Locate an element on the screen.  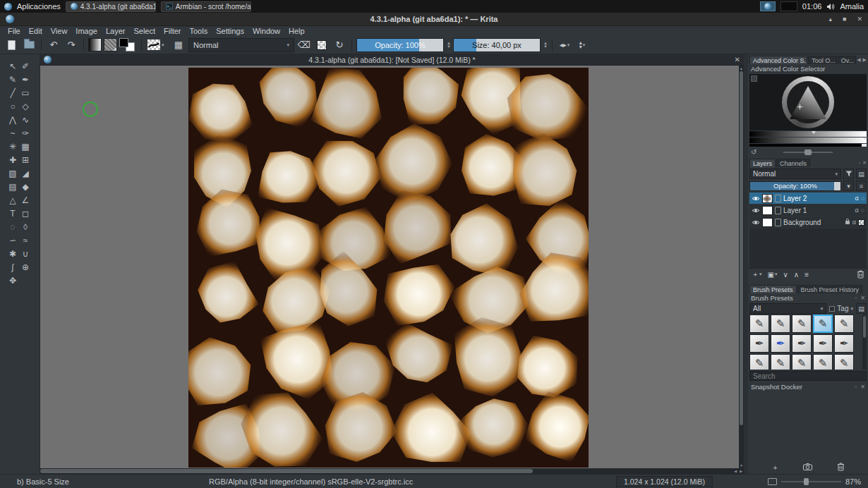
taskbar-window-terminal: >_ Armbian - scrot /home/a... is located at coordinates (206, 7).